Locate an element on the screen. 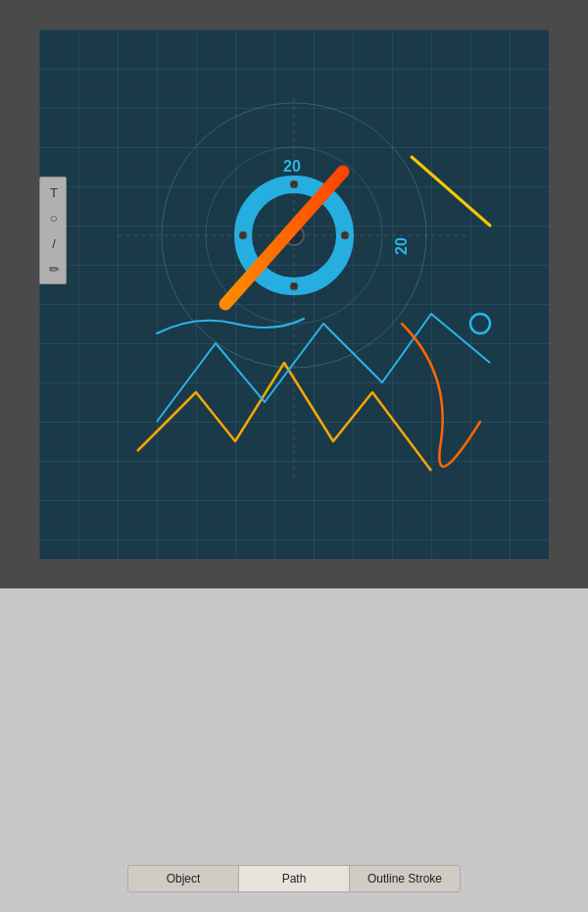  pen-tool: / is located at coordinates (54, 243).